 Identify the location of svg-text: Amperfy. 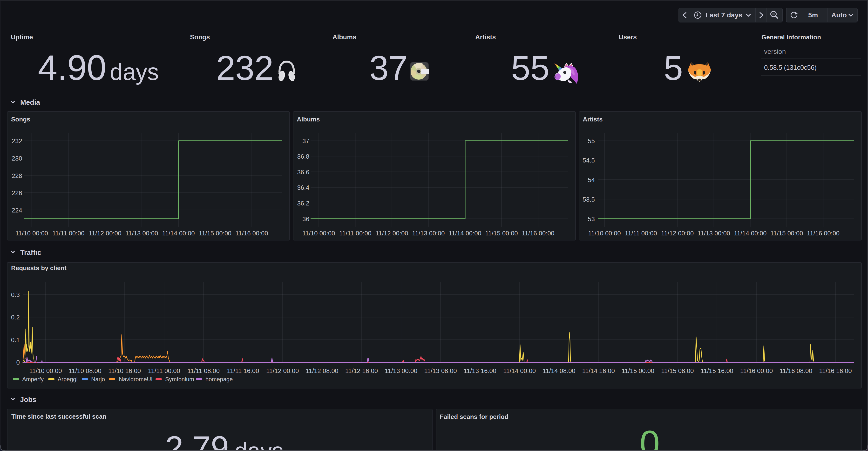
(33, 379).